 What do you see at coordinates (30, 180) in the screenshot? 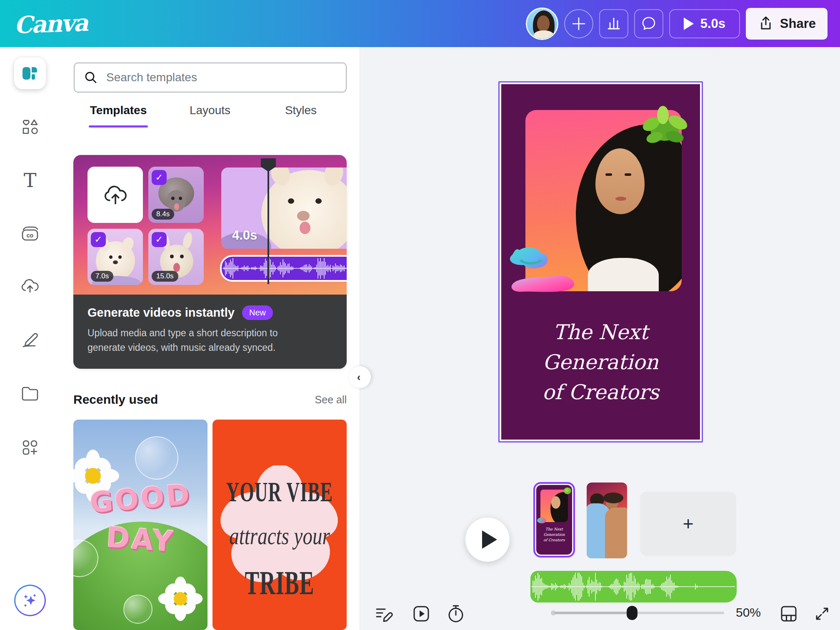
I see `sidebar-item-text: T` at bounding box center [30, 180].